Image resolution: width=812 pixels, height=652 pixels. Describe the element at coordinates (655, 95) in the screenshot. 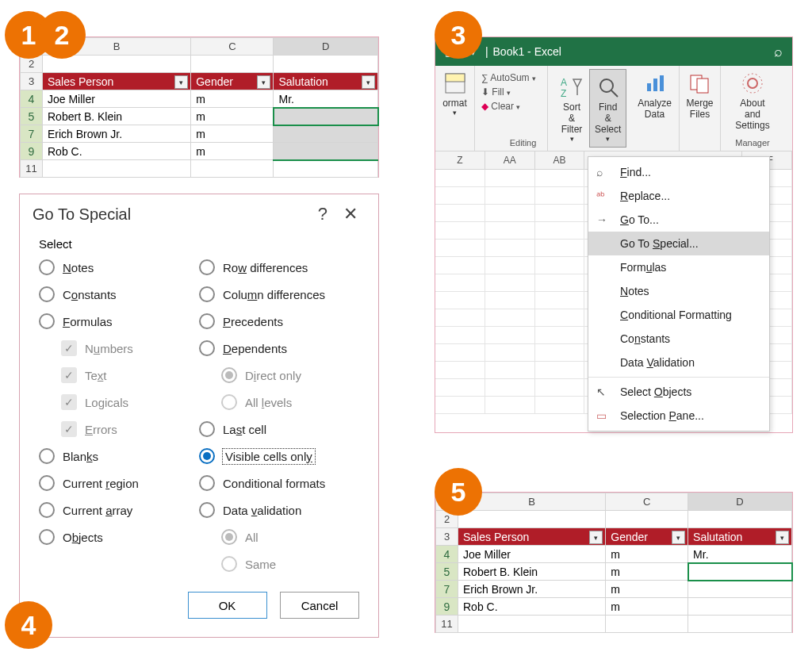

I see `analyze-data-button: AnalyzeData` at that location.